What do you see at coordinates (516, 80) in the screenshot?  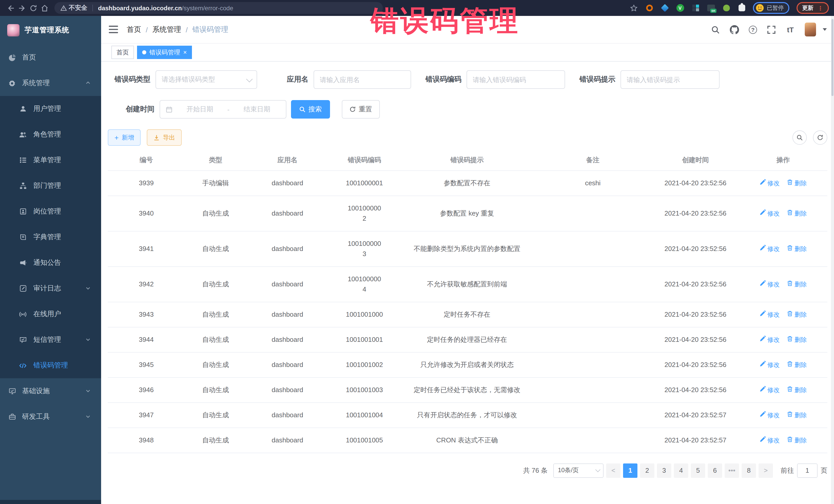 I see `error-code-input` at bounding box center [516, 80].